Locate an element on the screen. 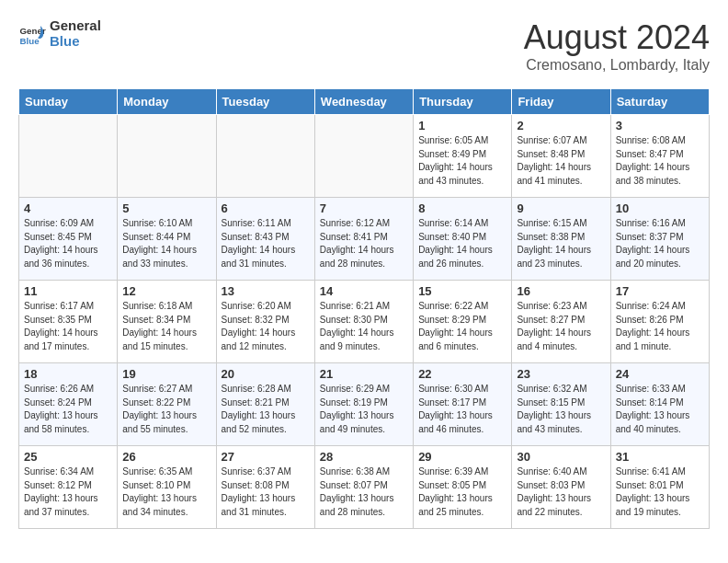  day-info: Sunrise: 6:07 AM Sunset: 8:48 PM Dayligh… is located at coordinates (561, 161).